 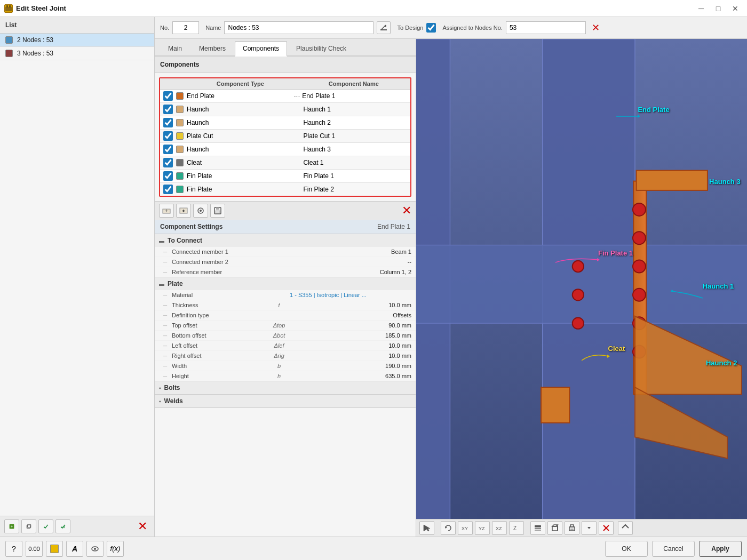 What do you see at coordinates (407, 211) in the screenshot?
I see `delete-component-button: ✕` at bounding box center [407, 211].